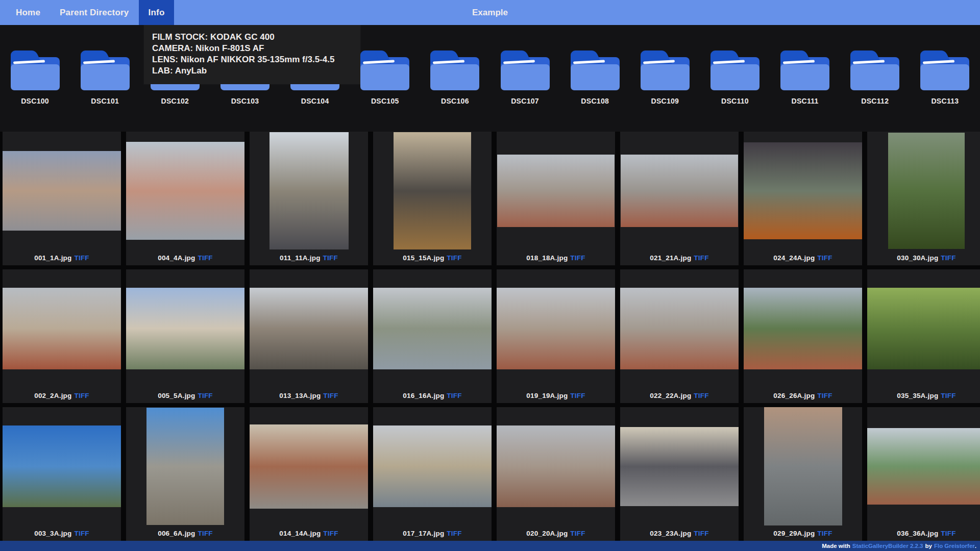  I want to click on author-link: Flo Greistorfer, so click(954, 546).